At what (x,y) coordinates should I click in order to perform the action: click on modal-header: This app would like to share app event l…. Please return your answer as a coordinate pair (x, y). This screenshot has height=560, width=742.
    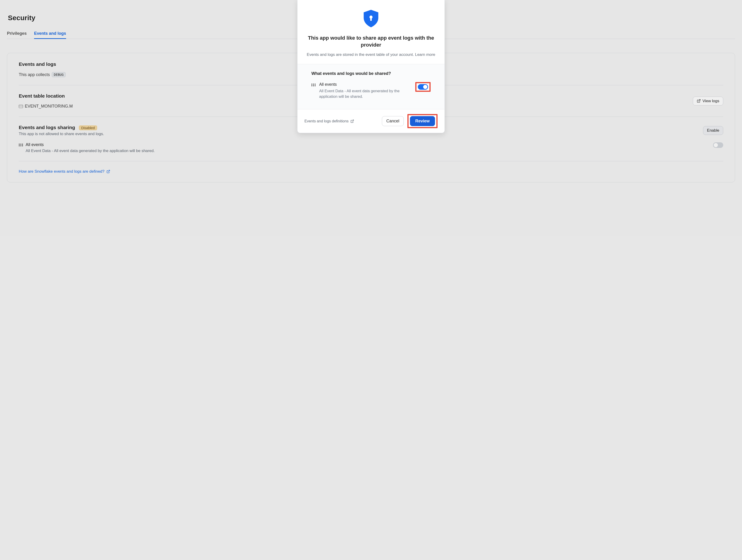
    Looking at the image, I should click on (371, 32).